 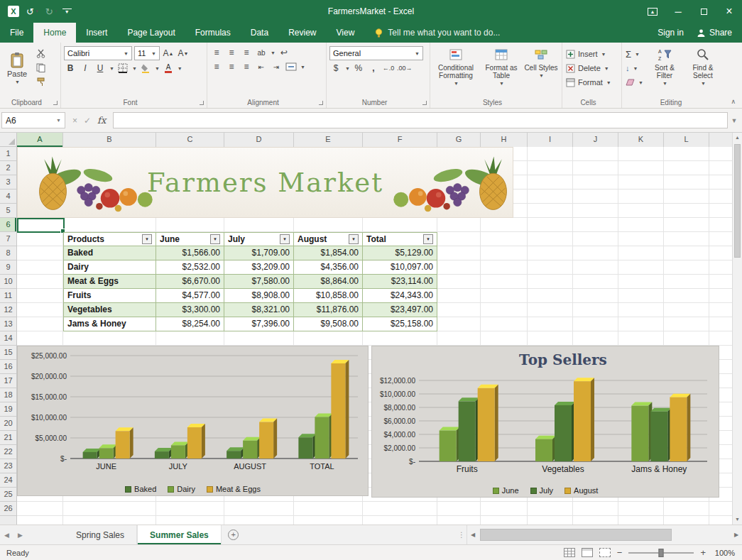 I want to click on format-as-table-button: Format as Table ▼, so click(x=501, y=67).